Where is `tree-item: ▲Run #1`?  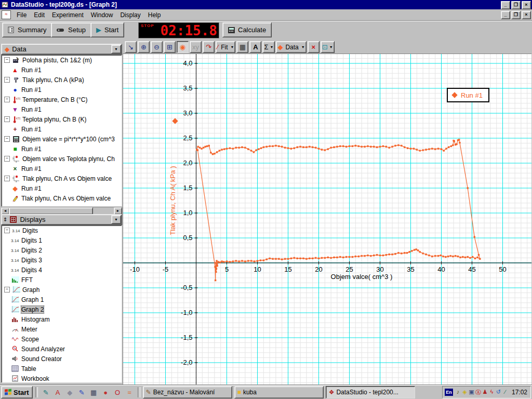
tree-item: ▲Run #1 is located at coordinates (61, 70).